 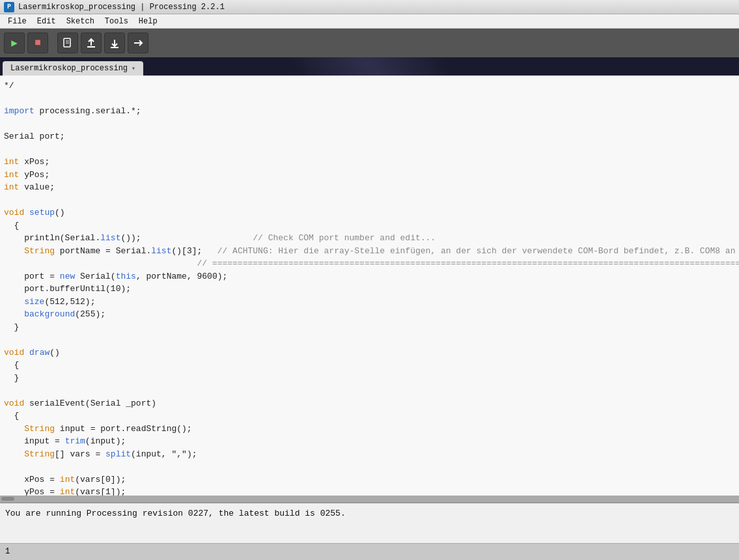 What do you see at coordinates (176, 513) in the screenshot?
I see `console-message: You are running Processing revision 0227…` at bounding box center [176, 513].